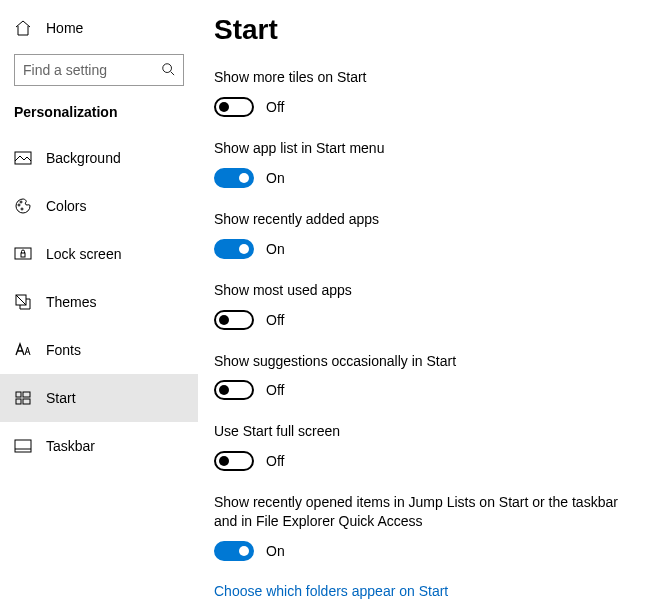 The width and height of the screenshot is (650, 606). I want to click on taskbar-icon, so click(23, 446).